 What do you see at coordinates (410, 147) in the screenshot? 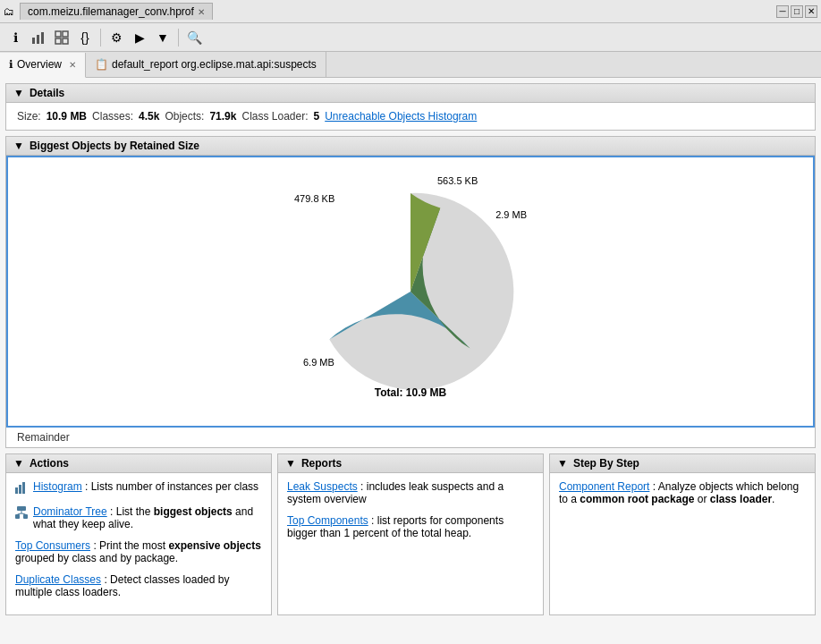
I see `biggest-objects-header: ▼ Biggest Objects by Retained Size` at bounding box center [410, 147].